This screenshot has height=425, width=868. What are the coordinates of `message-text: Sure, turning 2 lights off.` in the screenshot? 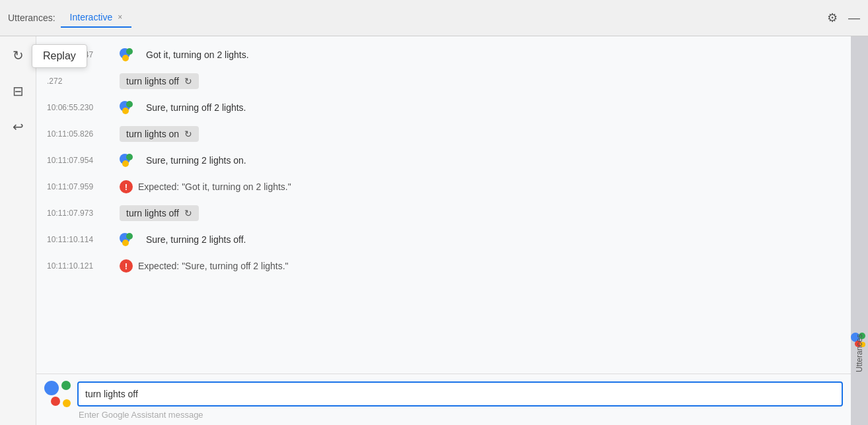 It's located at (196, 240).